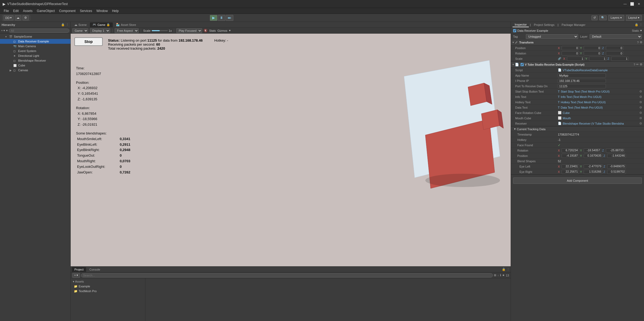 This screenshot has height=321, width=644. Describe the element at coordinates (222, 18) in the screenshot. I see `pause-button: ⏸` at that location.